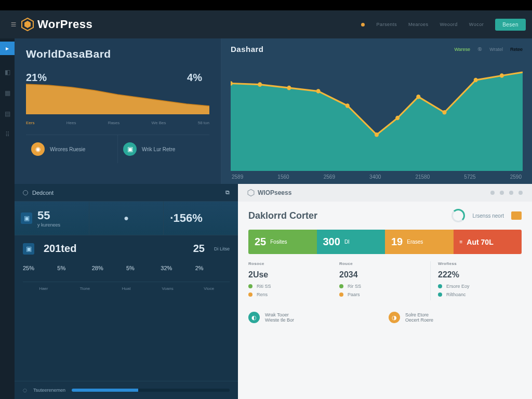  Describe the element at coordinates (222, 249) in the screenshot. I see `metric-label: Di Litse` at that location.